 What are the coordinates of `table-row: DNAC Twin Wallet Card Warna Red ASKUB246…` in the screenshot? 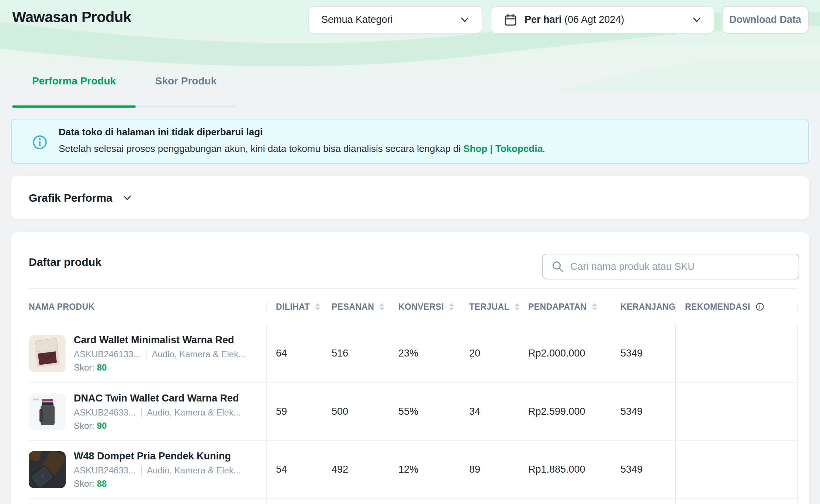 It's located at (413, 411).